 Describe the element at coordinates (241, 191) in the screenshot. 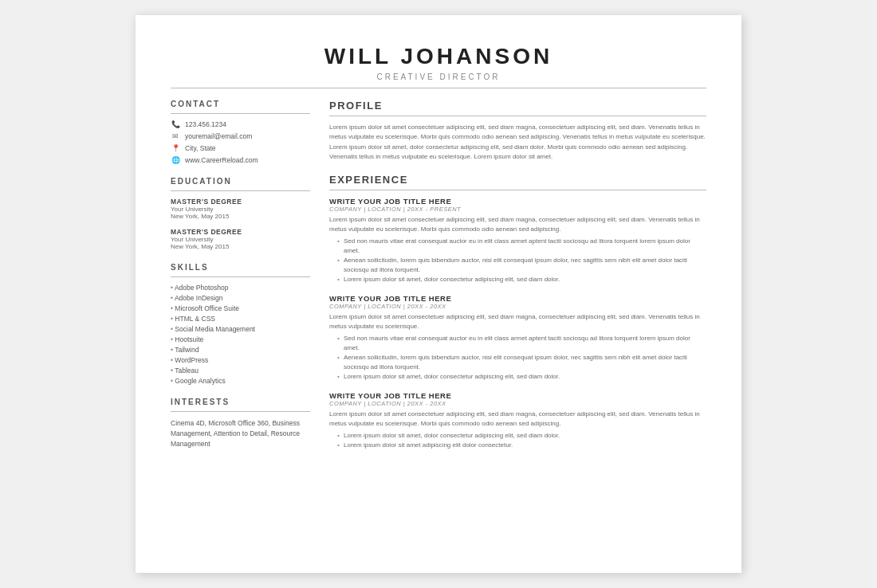

I see `education-divider` at that location.